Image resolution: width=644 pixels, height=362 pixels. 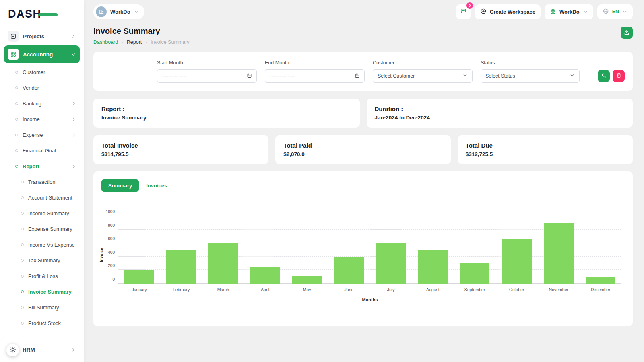 What do you see at coordinates (627, 33) in the screenshot?
I see `download-icon` at bounding box center [627, 33].